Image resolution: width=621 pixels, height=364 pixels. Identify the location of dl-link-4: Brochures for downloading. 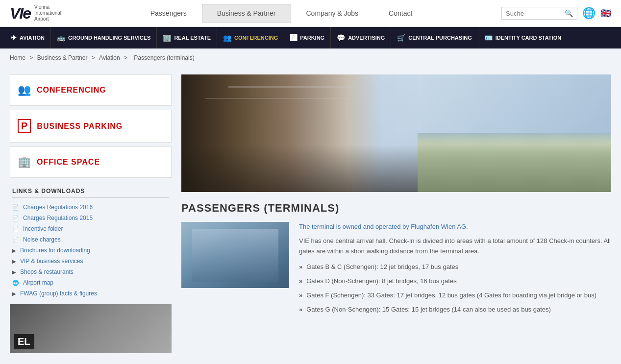
(55, 250).